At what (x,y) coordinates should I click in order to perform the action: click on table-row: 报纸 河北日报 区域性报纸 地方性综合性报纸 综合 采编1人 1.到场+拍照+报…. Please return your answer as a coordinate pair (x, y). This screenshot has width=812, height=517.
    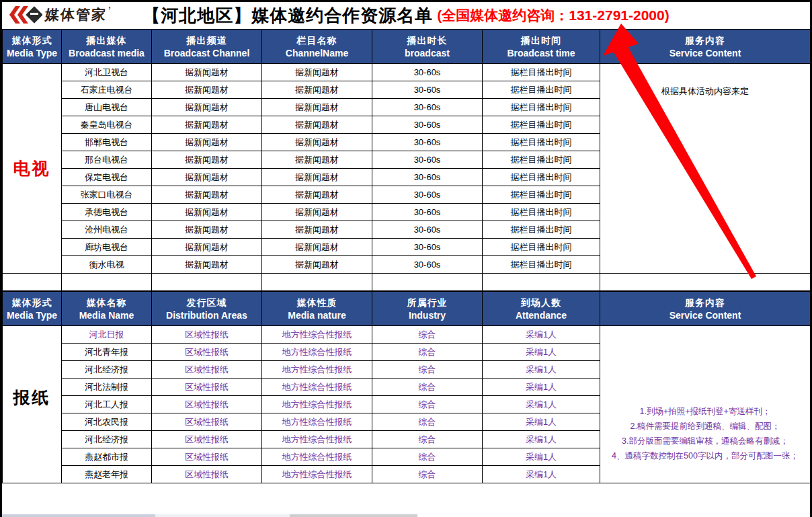
    Looking at the image, I should click on (407, 335).